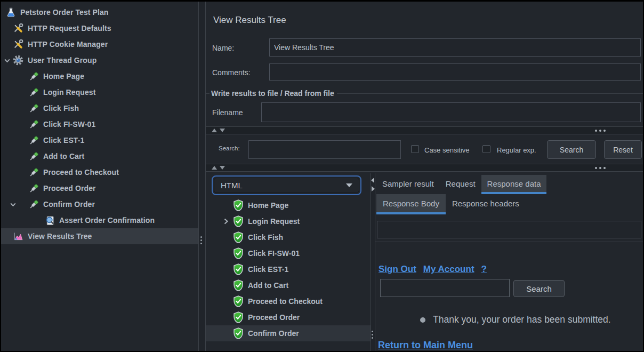  I want to click on tree-item-label: Click EST-1, so click(64, 140).